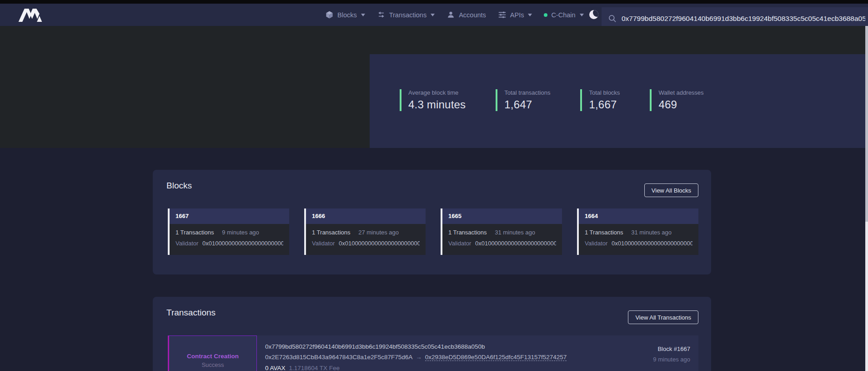 This screenshot has width=868, height=371. What do you see at coordinates (594, 15) in the screenshot?
I see `moon-icon` at bounding box center [594, 15].